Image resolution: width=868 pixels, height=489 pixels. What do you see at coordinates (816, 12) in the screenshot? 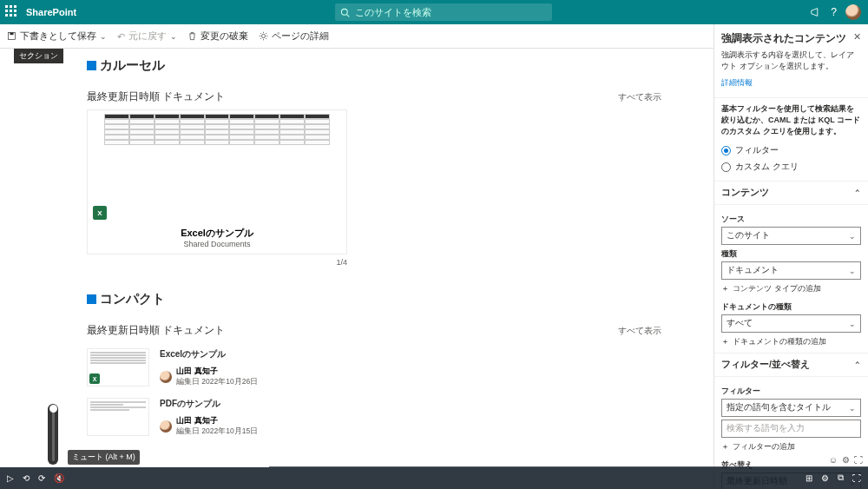
I see `megaphone-icon` at bounding box center [816, 12].